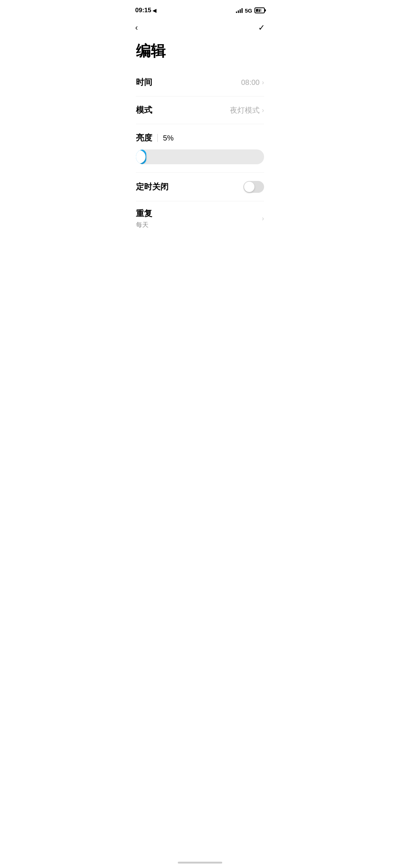 Image resolution: width=400 pixels, height=868 pixels. What do you see at coordinates (200, 28) in the screenshot?
I see `nav-bar: ‹ ✓` at bounding box center [200, 28].